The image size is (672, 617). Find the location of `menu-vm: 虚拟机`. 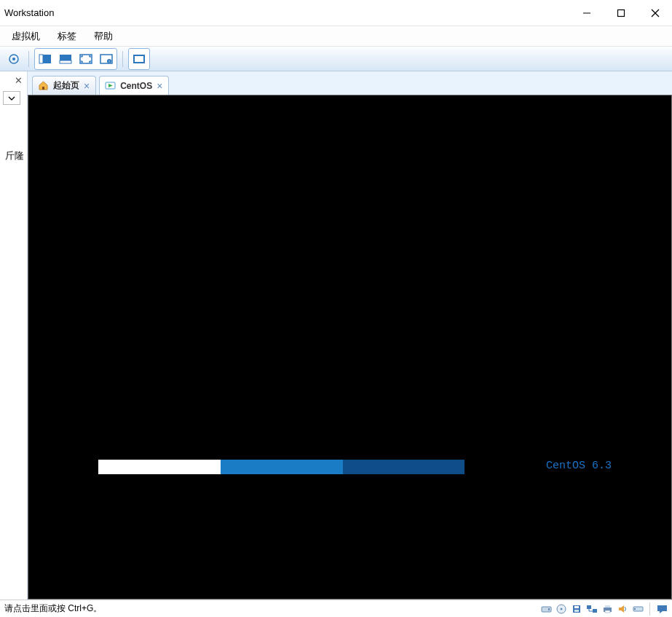

menu-vm: 虚拟机 is located at coordinates (26, 36).